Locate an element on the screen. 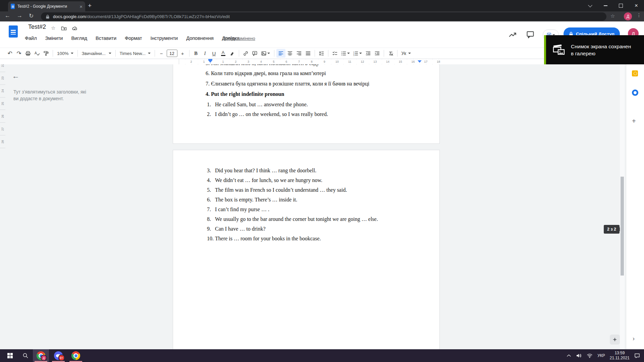  numbered-list-button: 123 is located at coordinates (358, 53).